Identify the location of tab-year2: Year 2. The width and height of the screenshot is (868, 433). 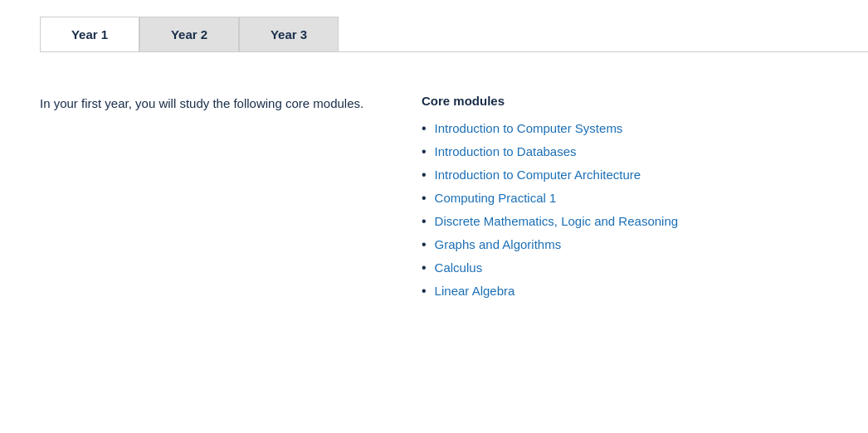
(189, 34).